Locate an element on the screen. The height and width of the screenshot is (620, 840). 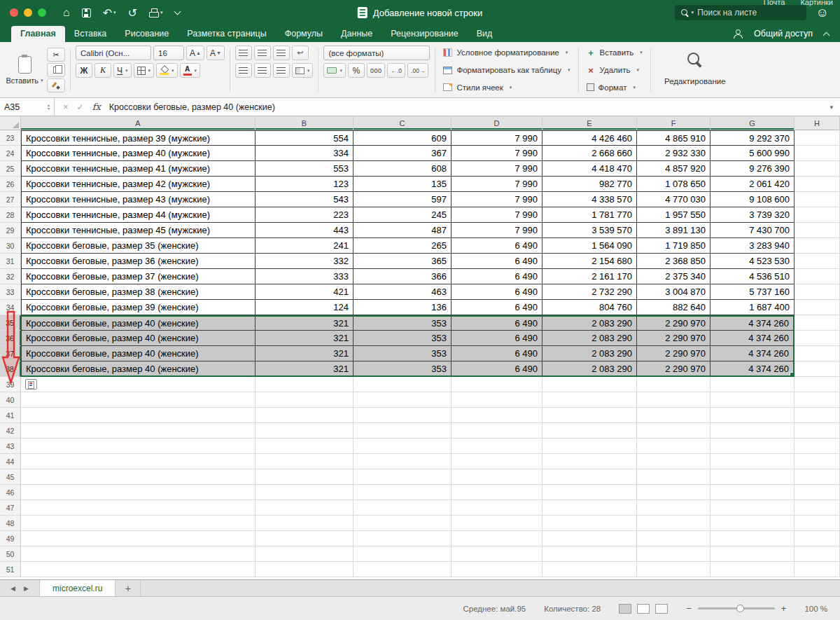
cell-H38 is located at coordinates (818, 369).